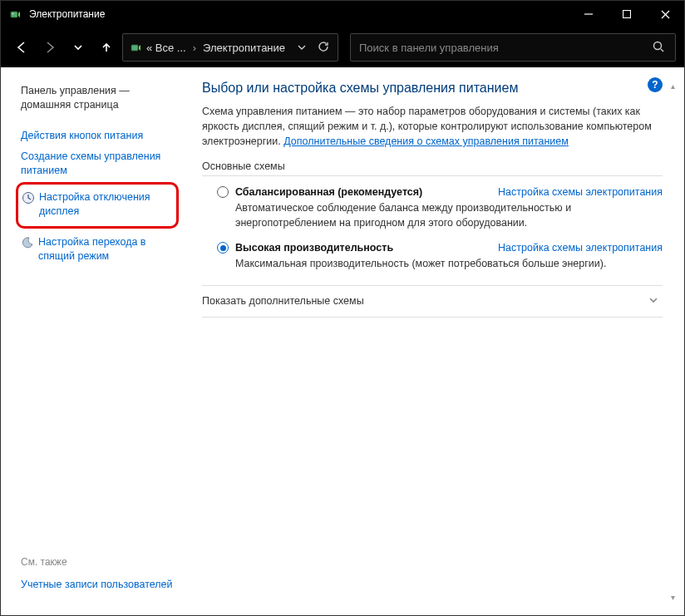 The width and height of the screenshot is (685, 616). Describe the element at coordinates (50, 47) in the screenshot. I see `forward-button` at that location.